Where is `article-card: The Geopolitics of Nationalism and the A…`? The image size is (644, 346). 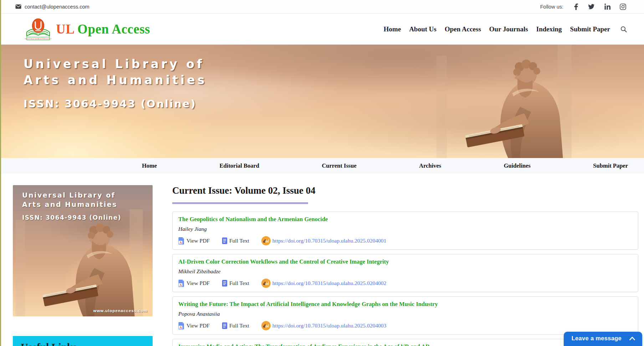 article-card: The Geopolitics of Nationalism and the A… is located at coordinates (405, 230).